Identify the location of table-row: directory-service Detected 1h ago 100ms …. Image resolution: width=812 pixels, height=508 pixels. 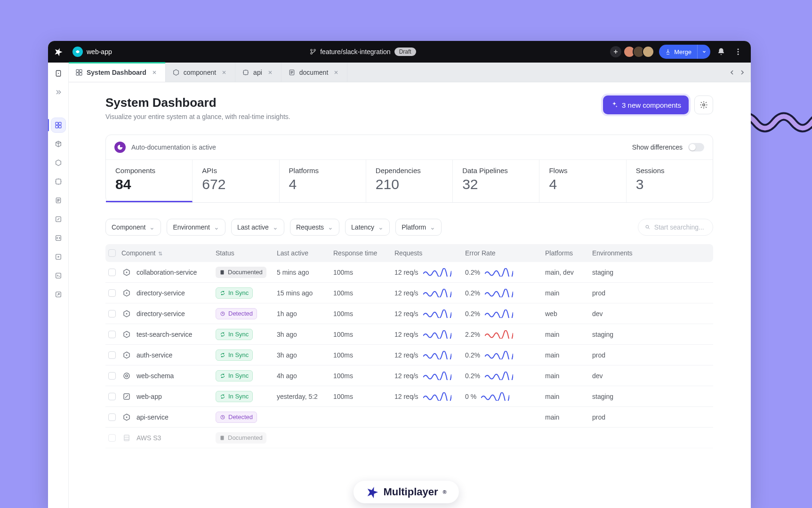
(410, 314).